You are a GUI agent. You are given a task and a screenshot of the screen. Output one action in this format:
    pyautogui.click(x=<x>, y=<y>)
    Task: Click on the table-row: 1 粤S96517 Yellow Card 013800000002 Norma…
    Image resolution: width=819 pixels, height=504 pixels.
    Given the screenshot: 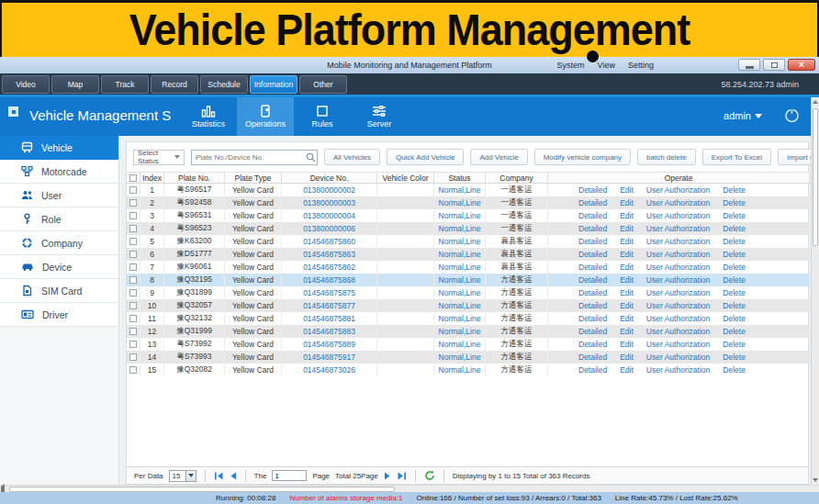 What is the action you would take?
    pyautogui.click(x=468, y=190)
    